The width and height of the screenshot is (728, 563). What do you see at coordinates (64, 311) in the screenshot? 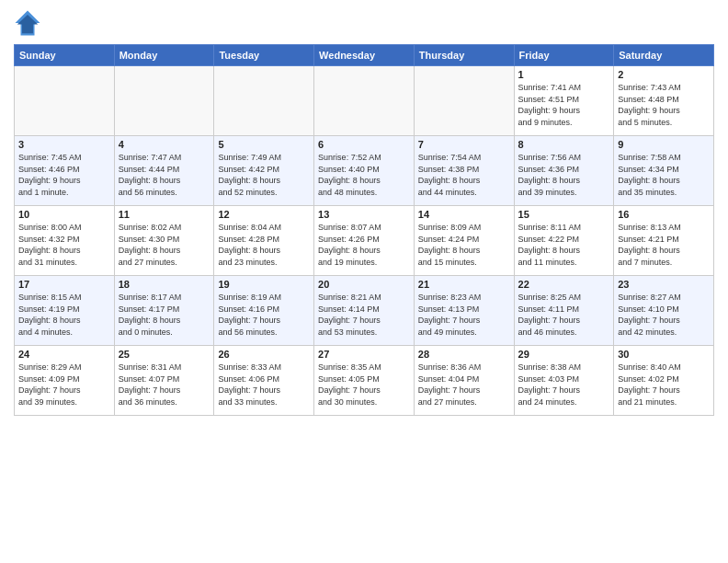
I see `calendar-cell: 17Sunrise: 8:15 AM Sunset: 4:19 PM Dayli…` at bounding box center [64, 311].